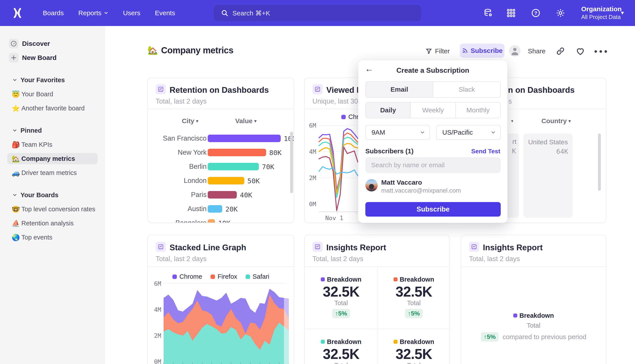 This screenshot has width=635, height=364. I want to click on nav-users: Users, so click(132, 13).